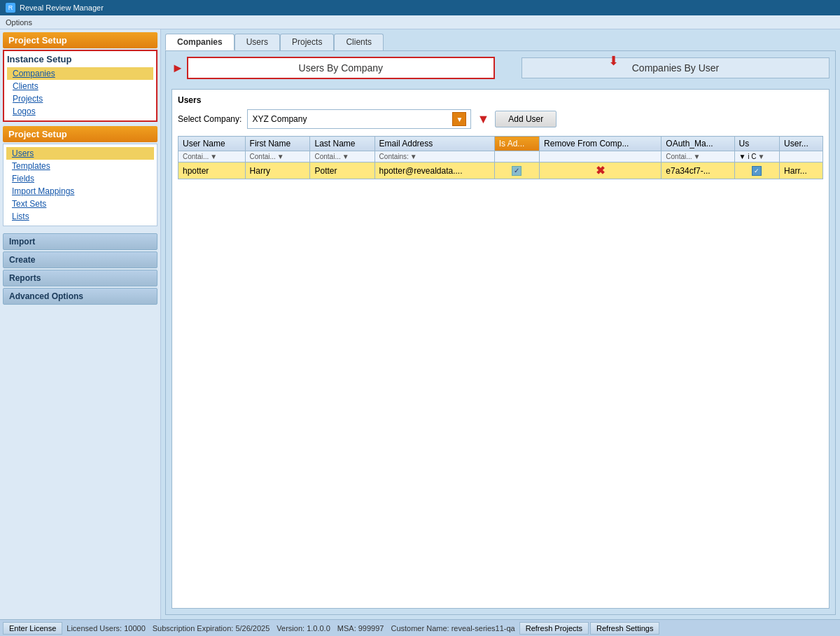 The width and height of the screenshot is (840, 636). What do you see at coordinates (342, 144) in the screenshot?
I see `col-lastname: Last Name` at bounding box center [342, 144].